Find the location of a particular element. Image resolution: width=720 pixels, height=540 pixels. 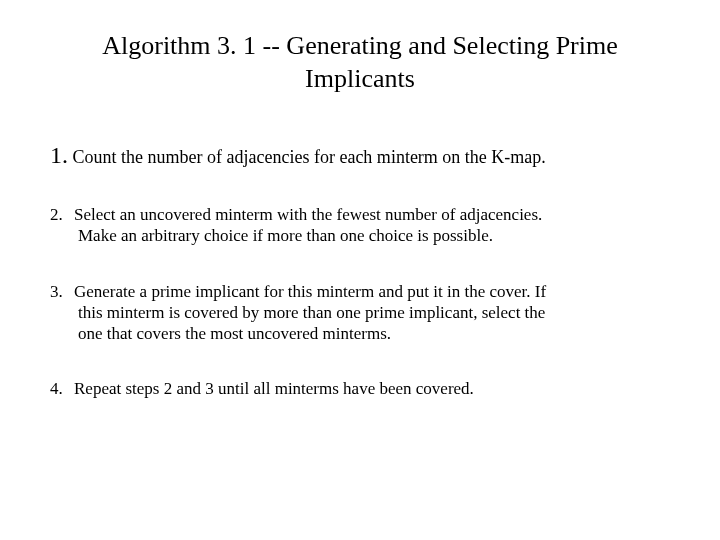

slide-title: Algorithm 3. 1 -- Generating and Selecti… is located at coordinates (360, 62).